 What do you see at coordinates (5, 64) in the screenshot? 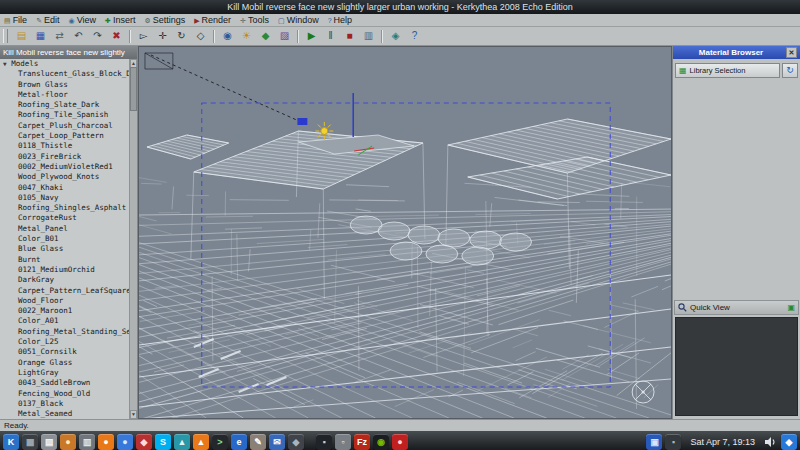
I see `tree-expand-icon: ▼` at bounding box center [5, 64].